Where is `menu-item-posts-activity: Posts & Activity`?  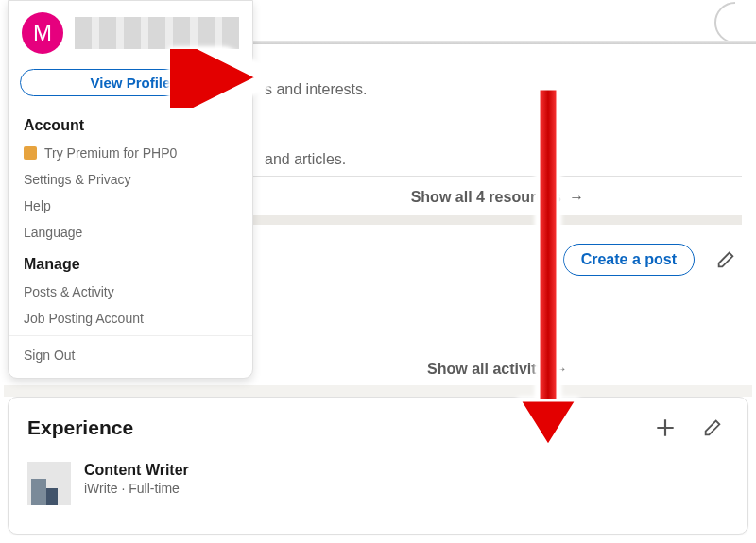
menu-item-posts-activity: Posts & Activity is located at coordinates (130, 292).